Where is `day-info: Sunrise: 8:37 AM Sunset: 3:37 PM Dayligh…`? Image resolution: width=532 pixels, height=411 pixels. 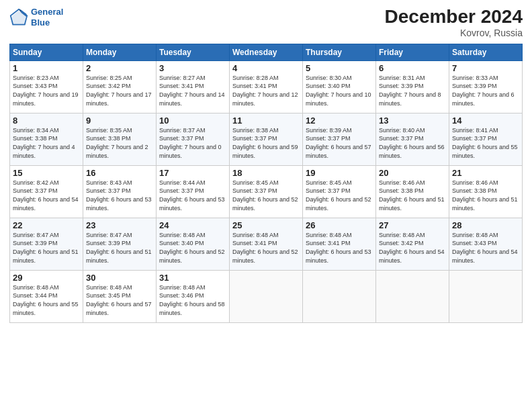 day-info: Sunrise: 8:37 AM Sunset: 3:37 PM Dayligh… is located at coordinates (193, 143).